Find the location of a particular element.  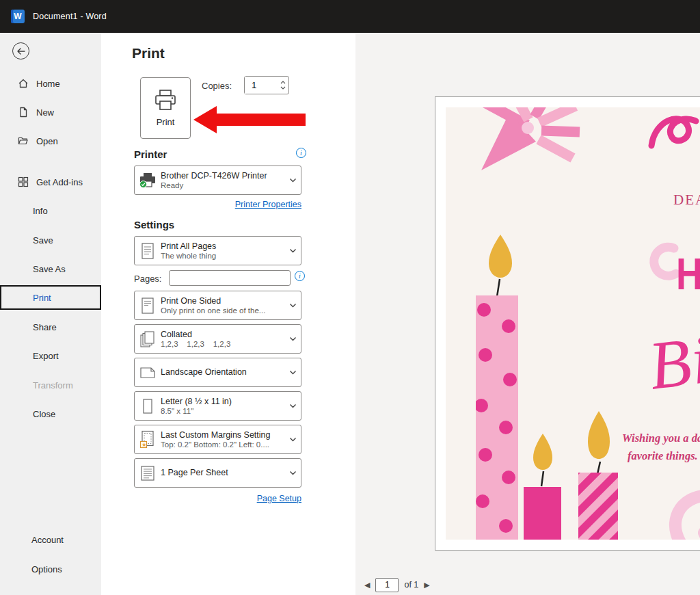

printer-info-icon: i is located at coordinates (301, 153).